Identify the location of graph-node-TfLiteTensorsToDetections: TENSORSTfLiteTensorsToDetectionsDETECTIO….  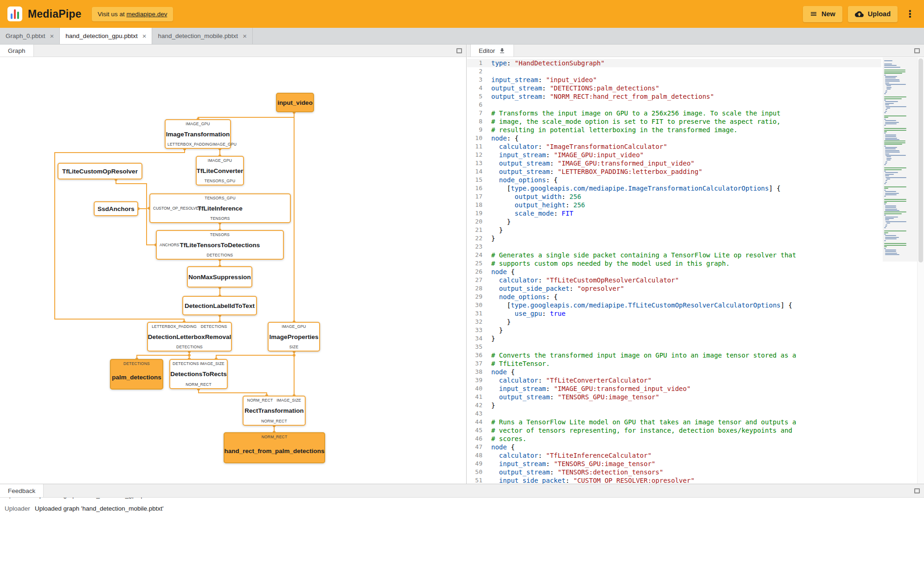
(220, 245).